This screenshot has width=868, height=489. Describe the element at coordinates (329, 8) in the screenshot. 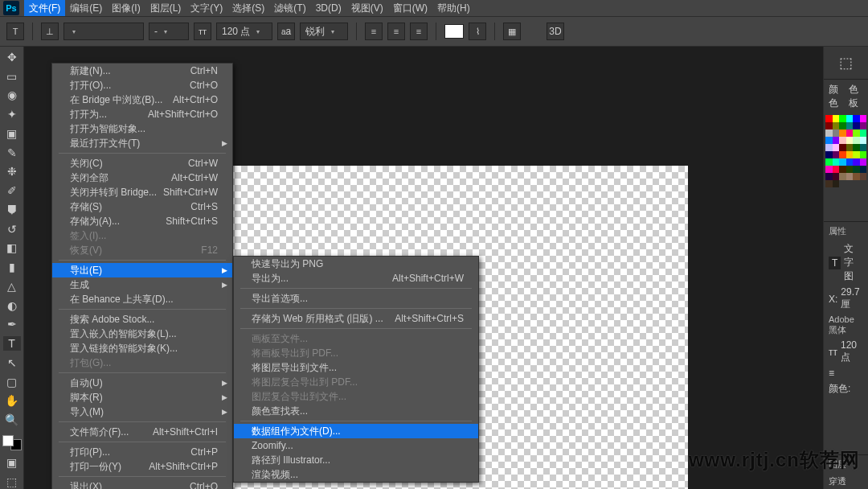

I see `menu-3D: 3D(D)` at that location.